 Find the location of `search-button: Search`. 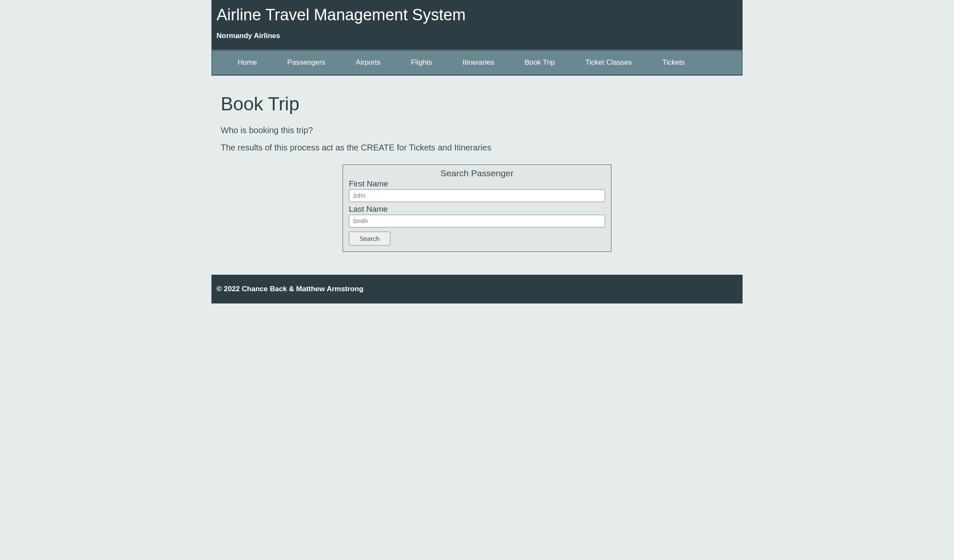

search-button: Search is located at coordinates (370, 238).